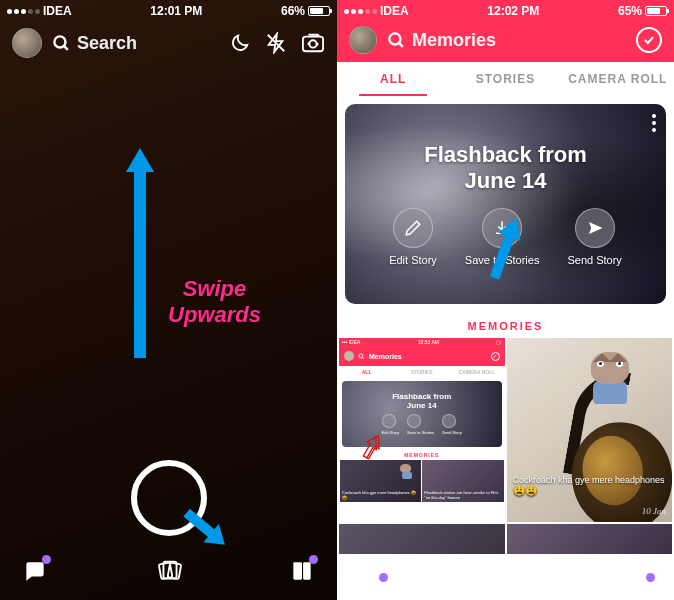 This screenshot has width=674, height=600. What do you see at coordinates (505, 79) in the screenshot?
I see `tab-stories: STORIES` at bounding box center [505, 79].